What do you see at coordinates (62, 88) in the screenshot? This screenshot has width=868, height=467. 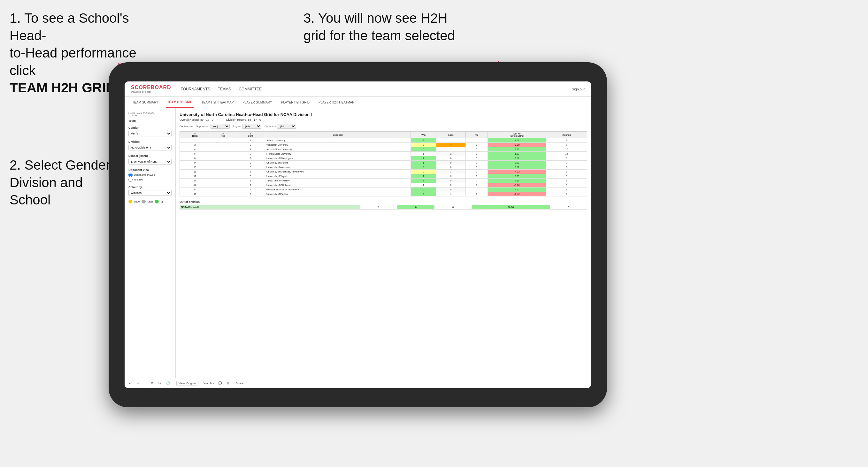 I see `anno1-bold: TEAM H2H GRID` at bounding box center [62, 88].